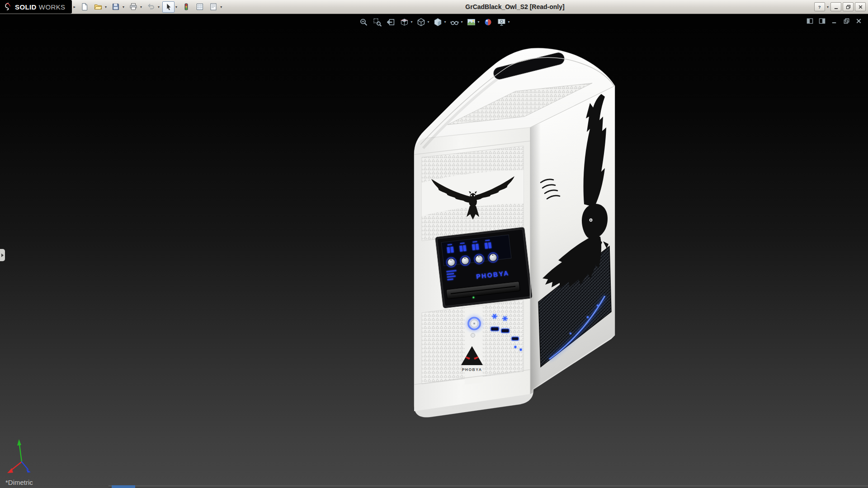  I want to click on previous-view-button, so click(391, 22).